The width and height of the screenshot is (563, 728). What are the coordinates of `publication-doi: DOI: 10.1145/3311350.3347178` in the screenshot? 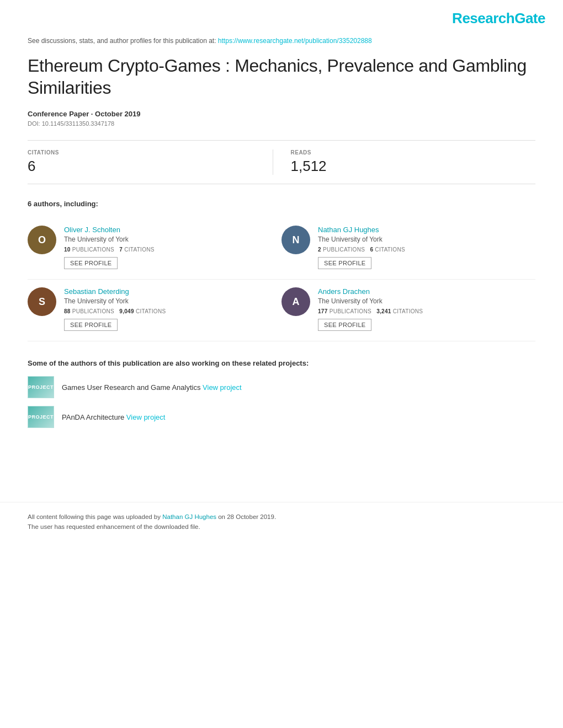 It's located at (282, 124).